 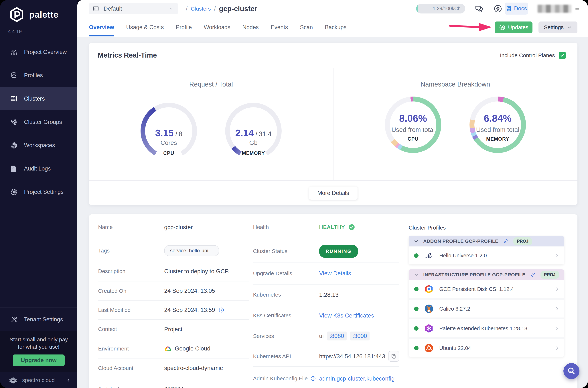 I want to click on profile-layer-pxk: Palette eXtended Kubernetes 1.28.13, so click(x=486, y=329).